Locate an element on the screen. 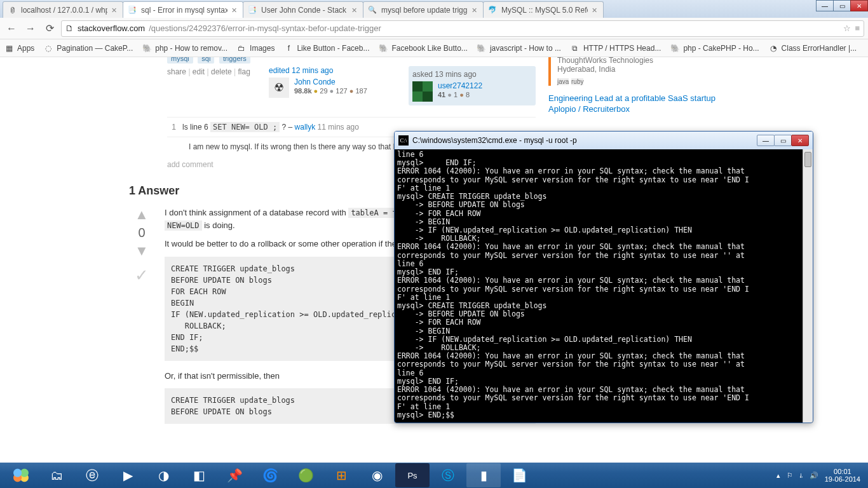 Image resolution: width=868 pixels, height=488 pixels. sidebar-links: Engineering Lead at a profitable SaaS st… is located at coordinates (644, 104).